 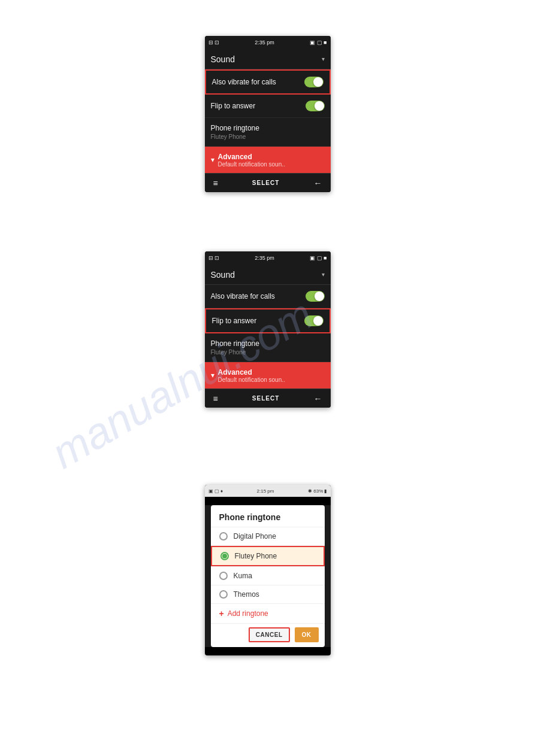 What do you see at coordinates (258, 296) in the screenshot?
I see `also-vibrate-label-2: Also vibrate for calls` at bounding box center [258, 296].